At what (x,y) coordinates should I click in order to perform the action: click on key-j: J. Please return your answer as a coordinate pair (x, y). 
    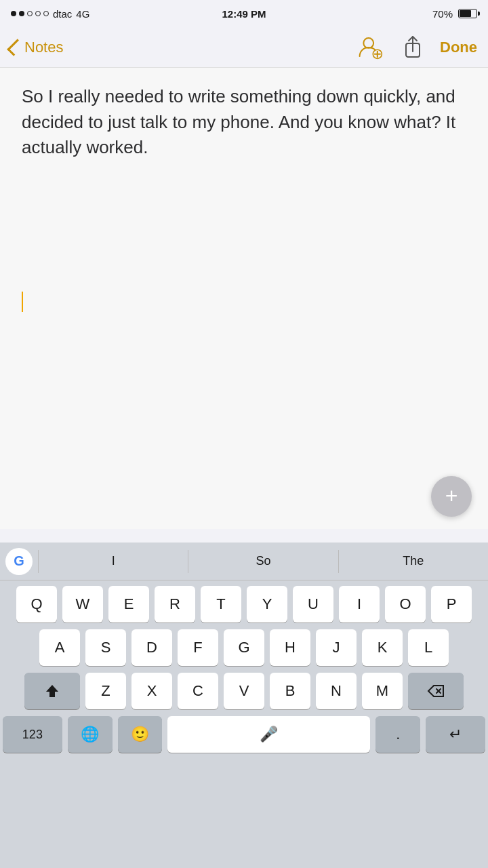
    Looking at the image, I should click on (336, 648).